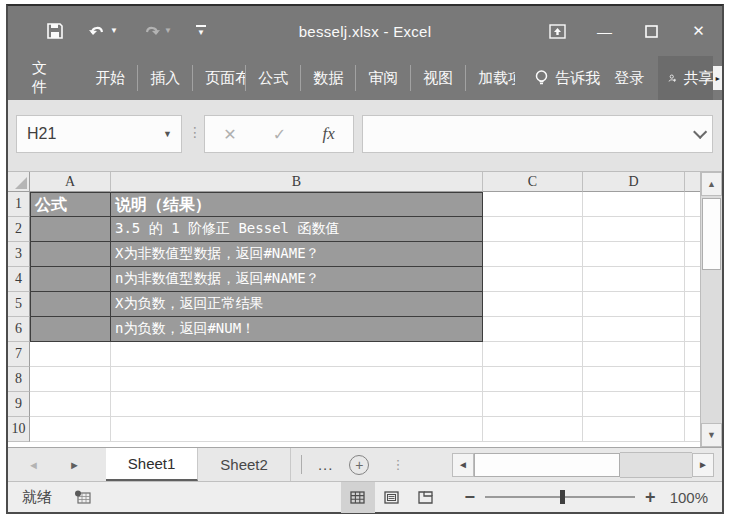  Describe the element at coordinates (19, 354) in the screenshot. I see `row-header: 7` at that location.